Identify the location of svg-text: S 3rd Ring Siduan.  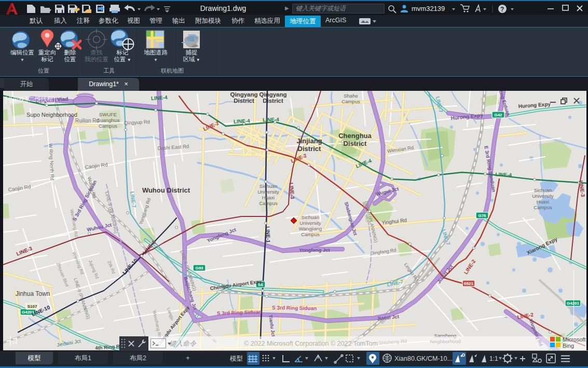
(294, 308).